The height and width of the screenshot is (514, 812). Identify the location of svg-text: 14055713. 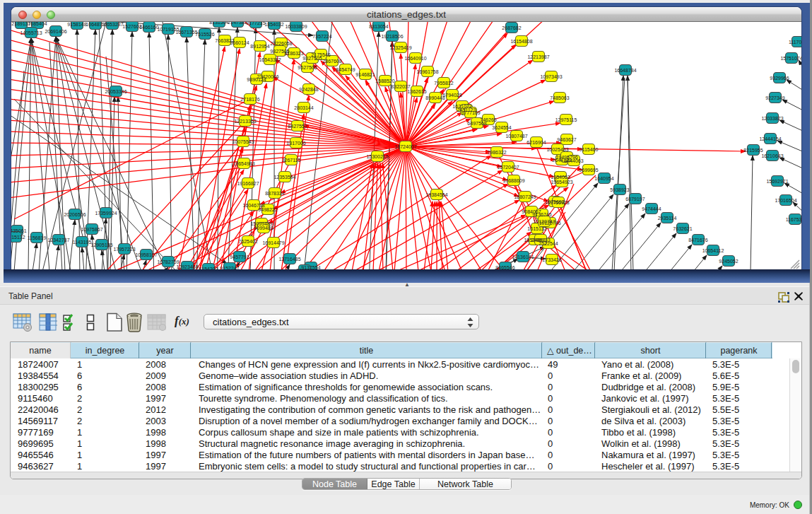
(31, 33).